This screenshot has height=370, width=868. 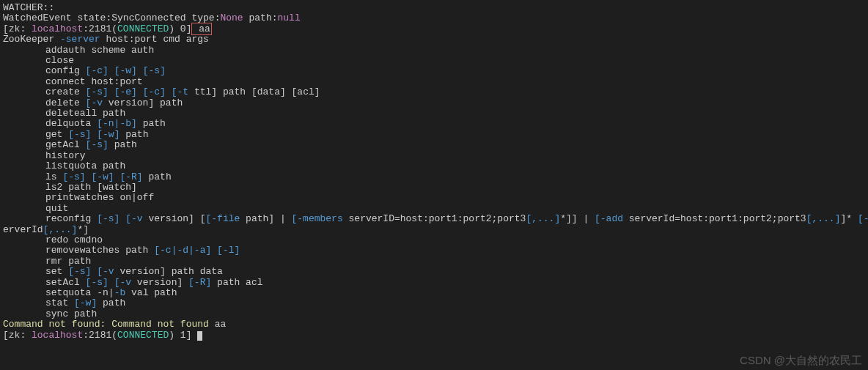 I want to click on terminal-cursor, so click(x=199, y=336).